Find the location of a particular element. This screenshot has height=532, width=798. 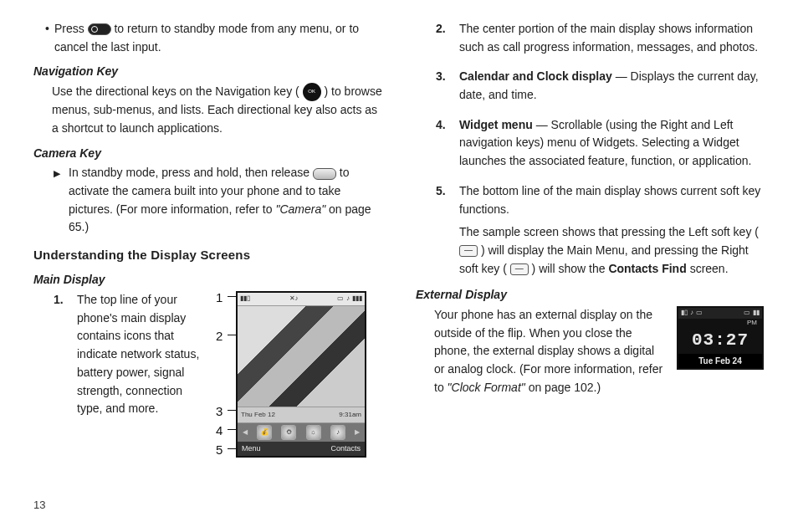

list-item-5-cont: The sample screen shows that pressing th… is located at coordinates (591, 251).